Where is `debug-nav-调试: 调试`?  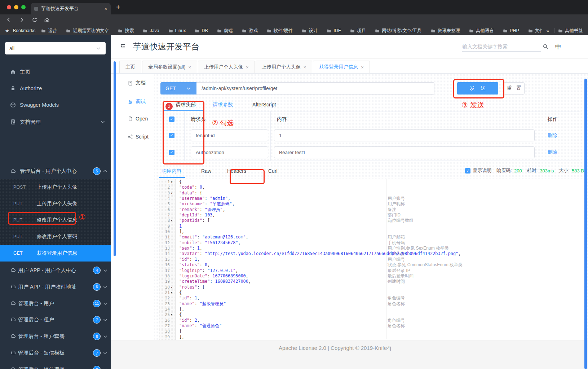 debug-nav-调试: 调试 is located at coordinates (132, 102).